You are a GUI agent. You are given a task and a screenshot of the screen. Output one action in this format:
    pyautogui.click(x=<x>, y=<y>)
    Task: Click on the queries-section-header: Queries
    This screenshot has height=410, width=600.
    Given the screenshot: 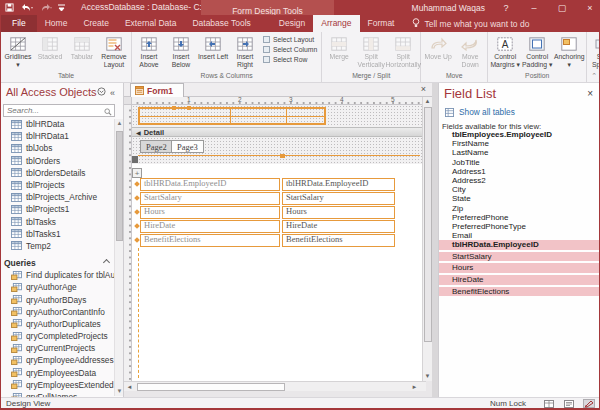 What is the action you would take?
    pyautogui.click(x=58, y=262)
    